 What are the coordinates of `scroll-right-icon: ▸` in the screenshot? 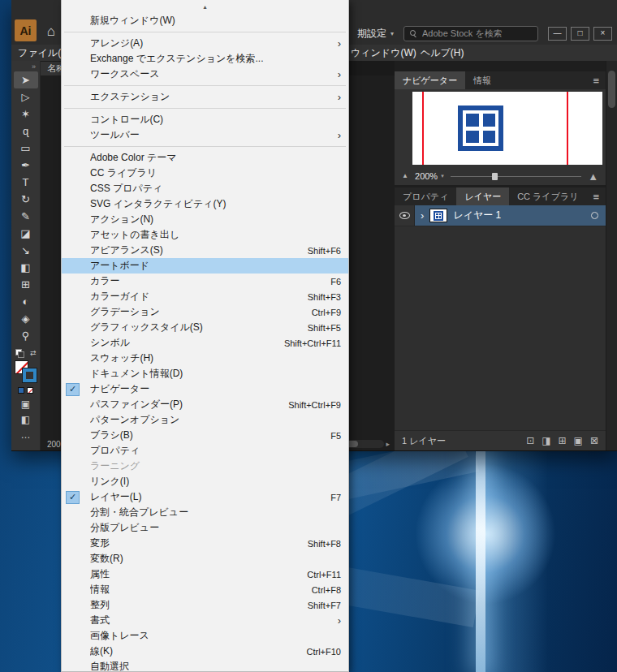 It's located at (388, 445).